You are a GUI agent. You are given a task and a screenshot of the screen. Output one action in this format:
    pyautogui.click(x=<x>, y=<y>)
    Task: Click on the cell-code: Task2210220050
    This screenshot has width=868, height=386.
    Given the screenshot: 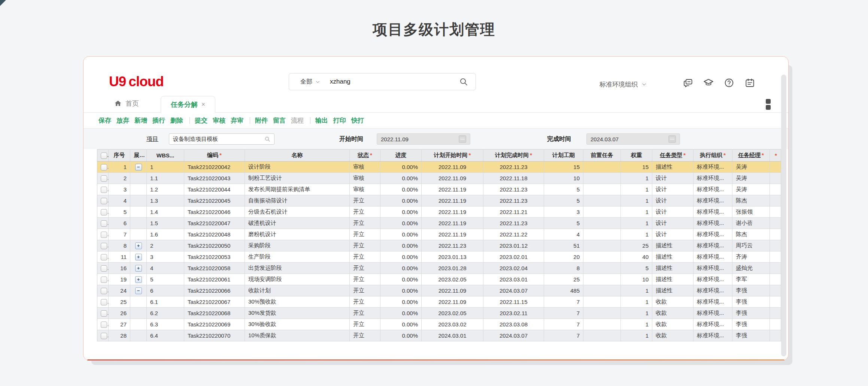 What is the action you would take?
    pyautogui.click(x=215, y=246)
    